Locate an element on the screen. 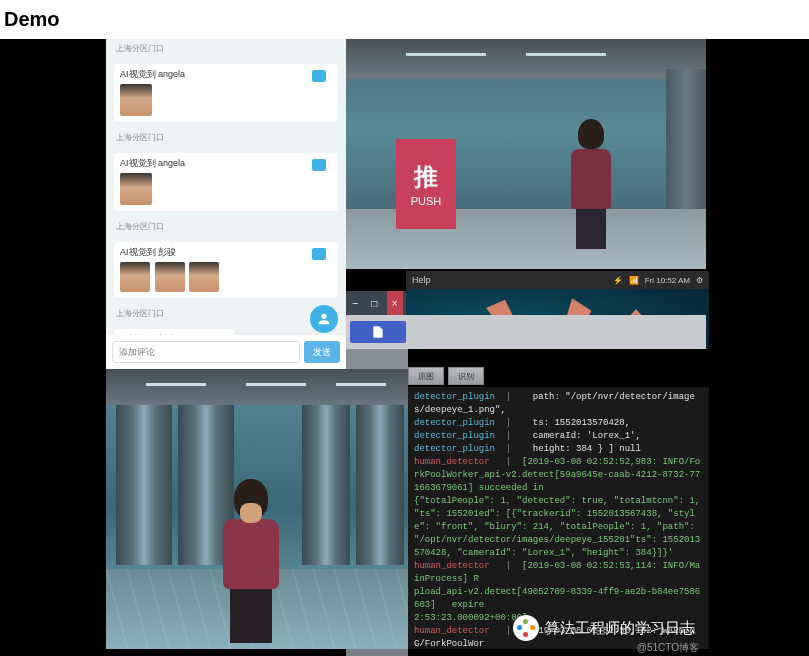 The image size is (809, 656). clock: Fri 10:52 AM is located at coordinates (668, 280).